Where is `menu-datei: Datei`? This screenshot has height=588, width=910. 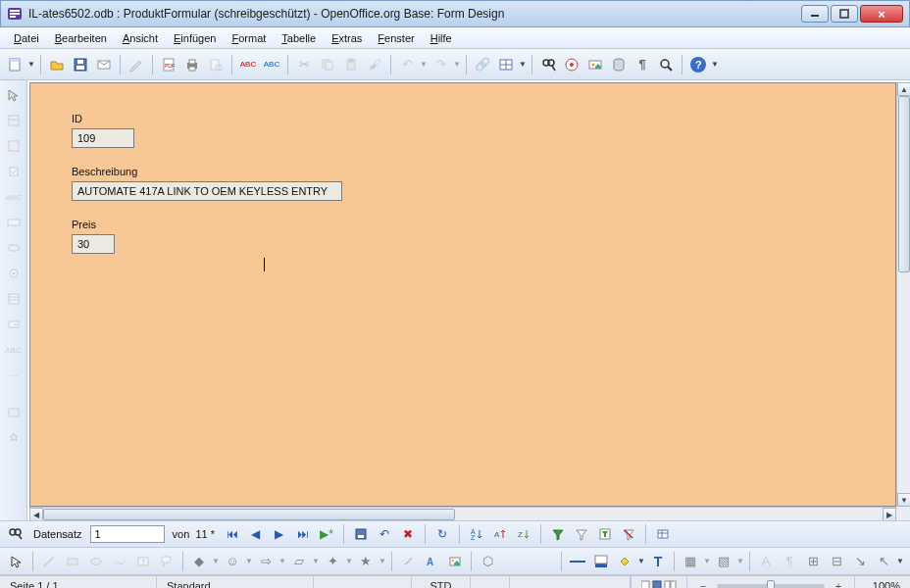 menu-datei: Datei is located at coordinates (26, 38).